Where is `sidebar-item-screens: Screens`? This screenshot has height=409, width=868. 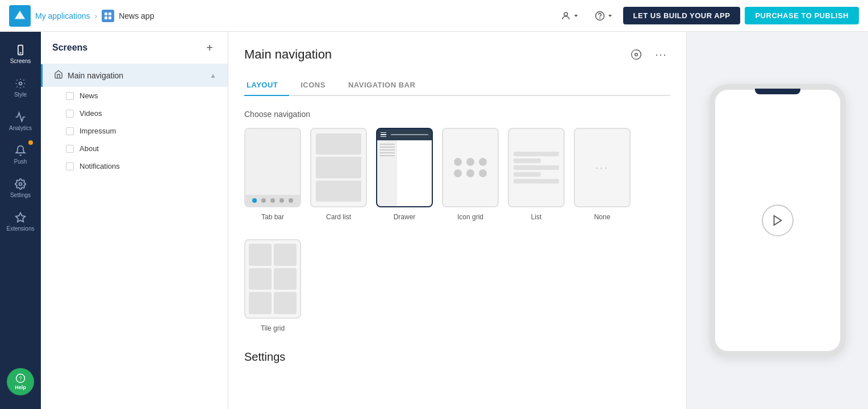 sidebar-item-screens: Screens is located at coordinates (20, 55).